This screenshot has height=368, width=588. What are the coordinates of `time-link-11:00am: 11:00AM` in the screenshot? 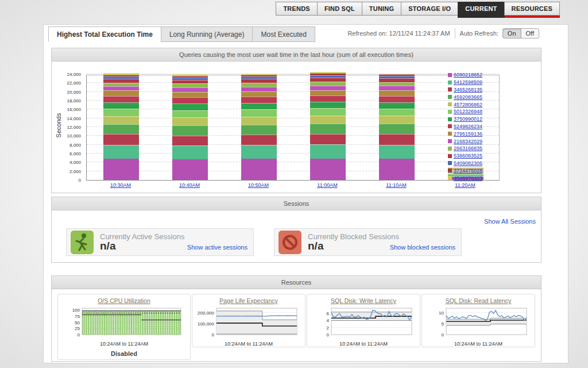 It's located at (327, 185).